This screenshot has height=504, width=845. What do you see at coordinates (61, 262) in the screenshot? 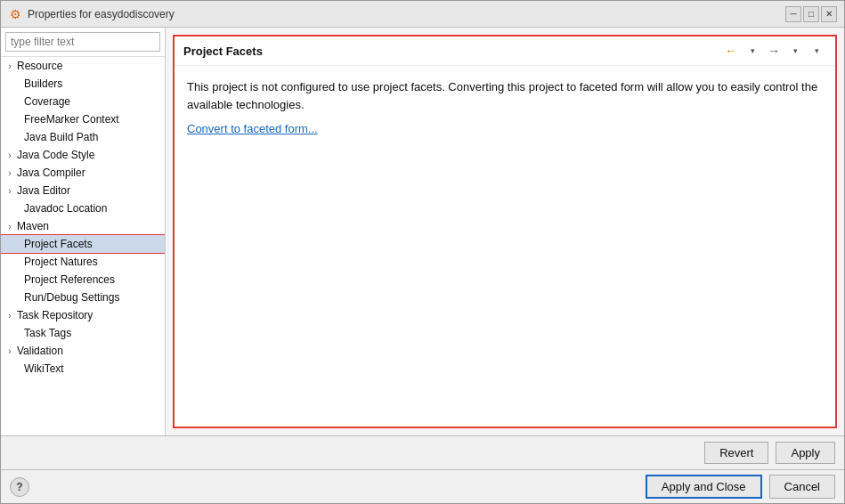
I see `sidebar-item-label: Project Natures` at bounding box center [61, 262].